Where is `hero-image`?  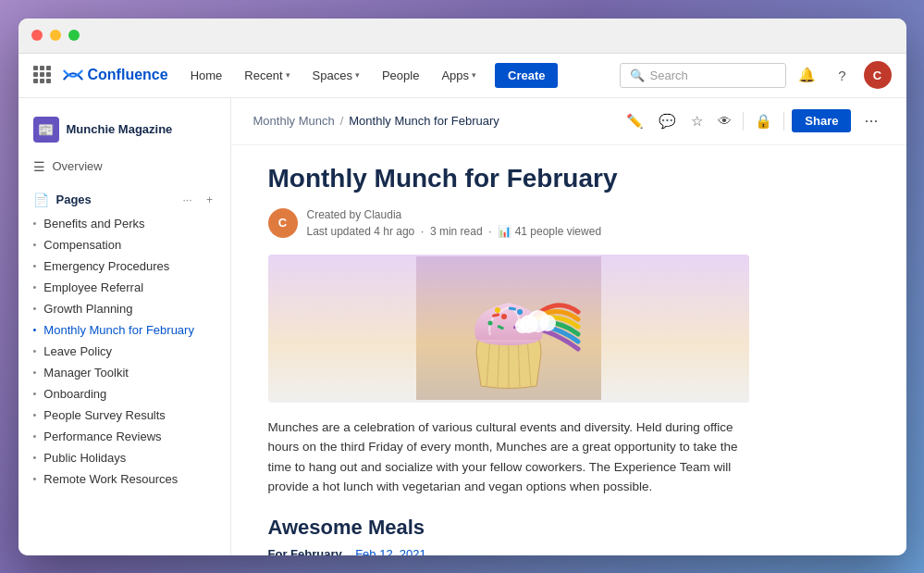 hero-image is located at coordinates (509, 329).